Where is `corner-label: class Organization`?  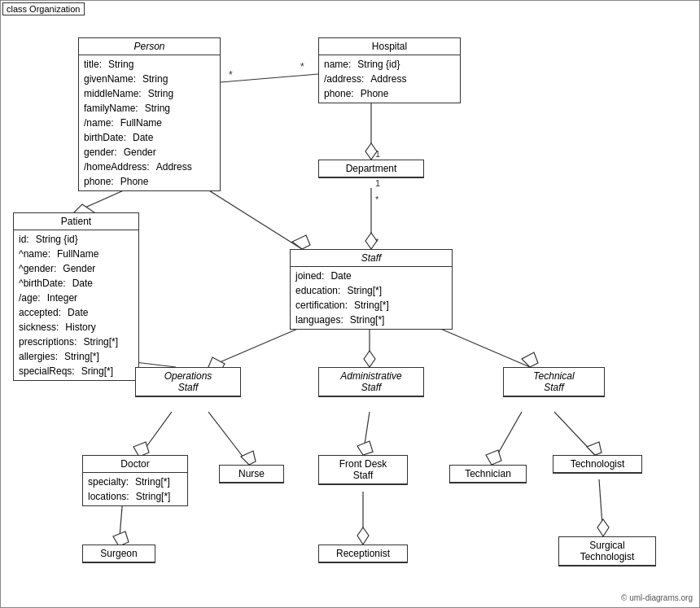
corner-label: class Organization is located at coordinates (44, 9).